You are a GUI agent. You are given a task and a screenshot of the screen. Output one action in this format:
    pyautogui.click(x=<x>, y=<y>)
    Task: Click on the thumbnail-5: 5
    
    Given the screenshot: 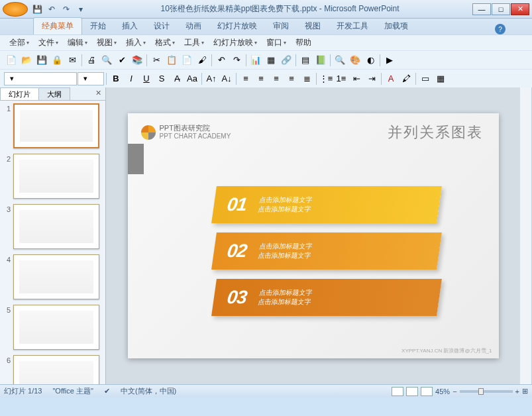 What is the action you would take?
    pyautogui.click(x=53, y=327)
    